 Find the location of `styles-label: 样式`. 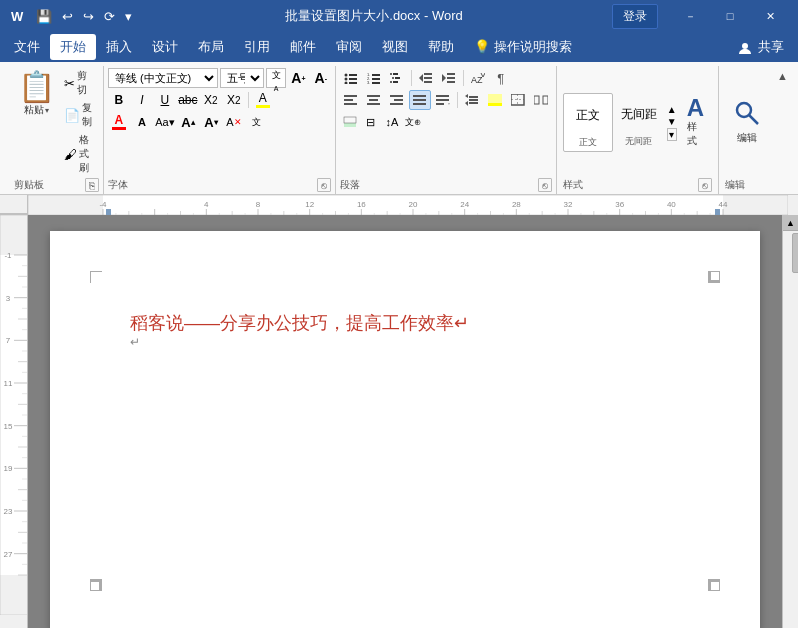

styles-label: 样式 is located at coordinates (696, 134).